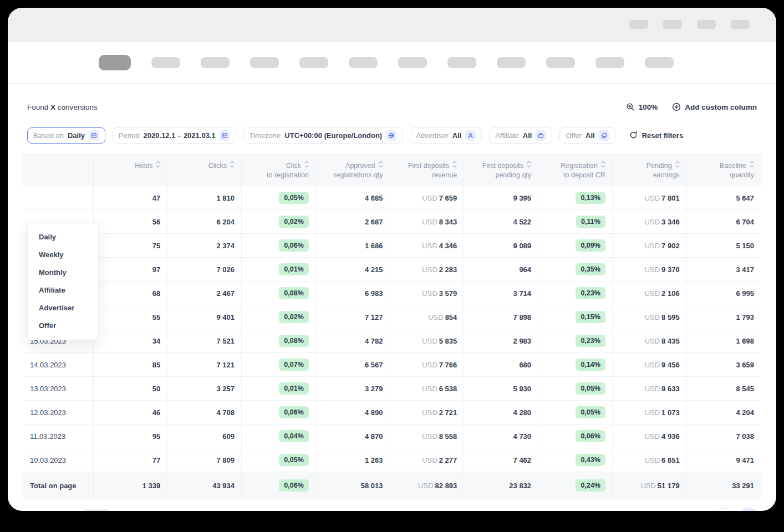 The image size is (784, 532). What do you see at coordinates (353, 341) in the screenshot?
I see `cell-approved-registrations-qty: 4 782` at bounding box center [353, 341].